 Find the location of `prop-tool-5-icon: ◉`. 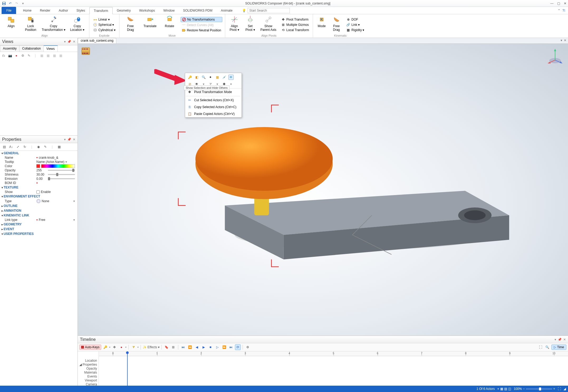

prop-tool-5-icon: ◉ is located at coordinates (38, 147).